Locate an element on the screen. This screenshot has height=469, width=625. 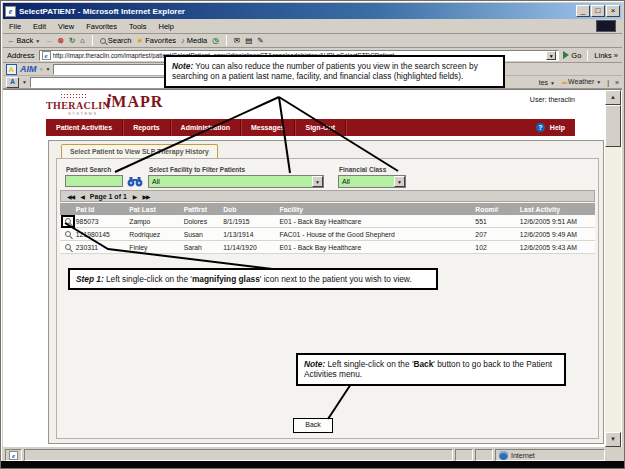
facility-select: All▼ is located at coordinates (236, 182).